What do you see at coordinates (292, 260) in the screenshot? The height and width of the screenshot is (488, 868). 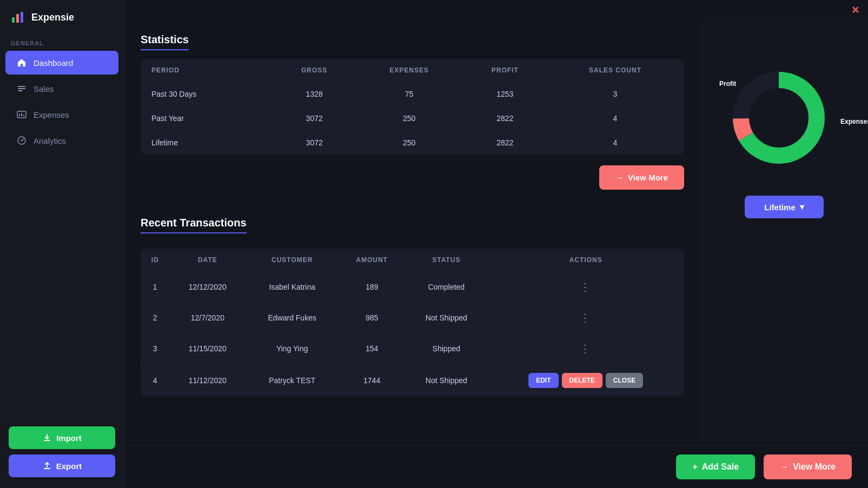 I see `tx-col-customer: CUSTOMER` at bounding box center [292, 260].